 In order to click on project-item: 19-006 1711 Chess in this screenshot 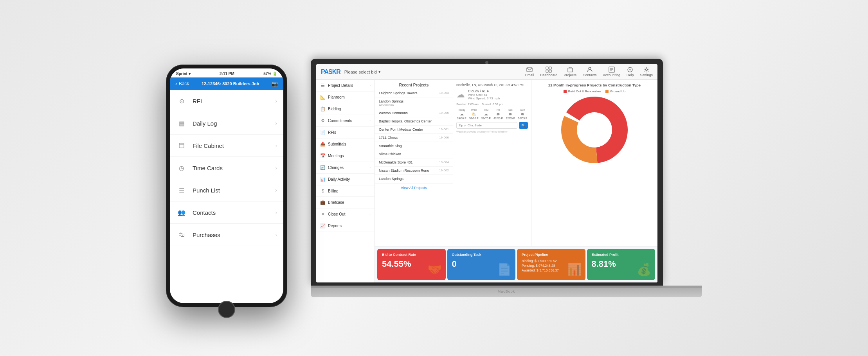, I will do `click(414, 138)`.